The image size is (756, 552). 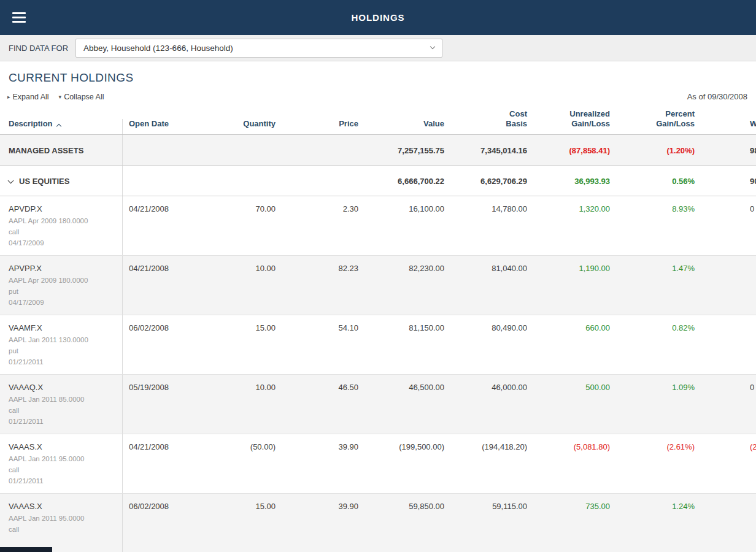 I want to click on cell-unrealized-gain-loss: (5,081.80), so click(x=572, y=464).